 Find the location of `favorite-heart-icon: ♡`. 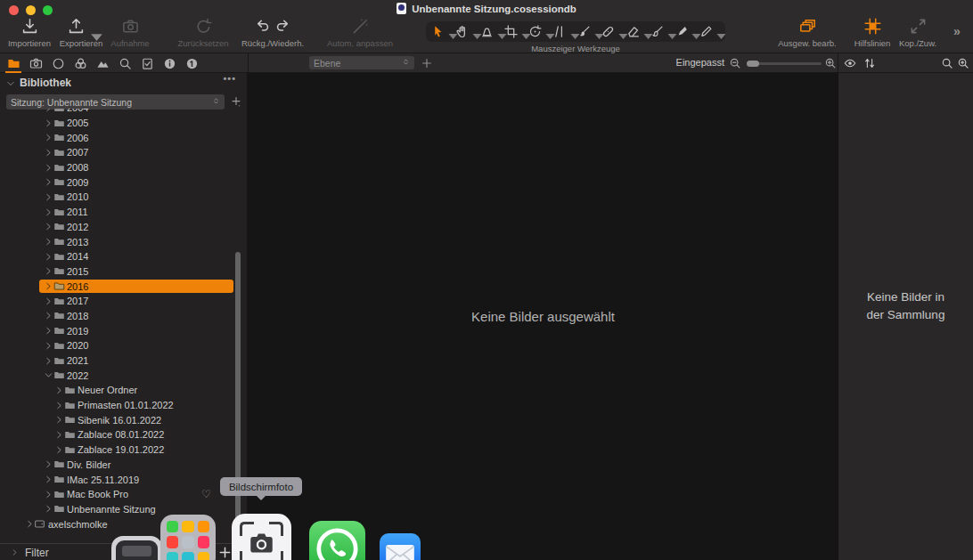

favorite-heart-icon: ♡ is located at coordinates (207, 494).